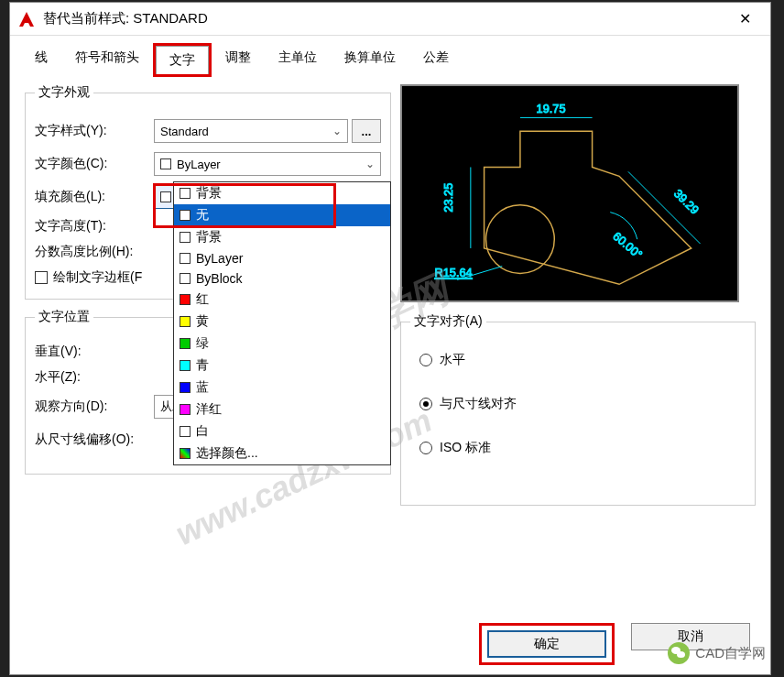 This screenshot has height=677, width=784. What do you see at coordinates (452, 360) in the screenshot?
I see `radio-horizontal-label: 水平` at bounding box center [452, 360].